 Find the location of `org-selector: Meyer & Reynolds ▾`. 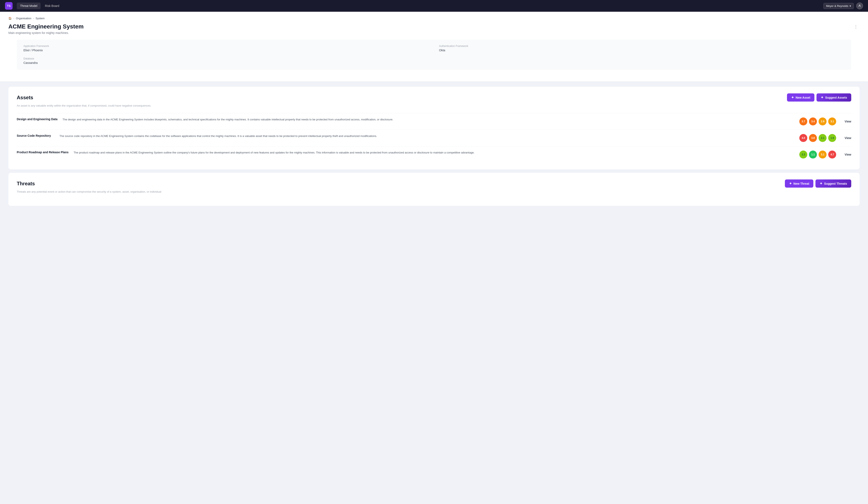

org-selector: Meyer & Reynolds ▾ is located at coordinates (839, 6).